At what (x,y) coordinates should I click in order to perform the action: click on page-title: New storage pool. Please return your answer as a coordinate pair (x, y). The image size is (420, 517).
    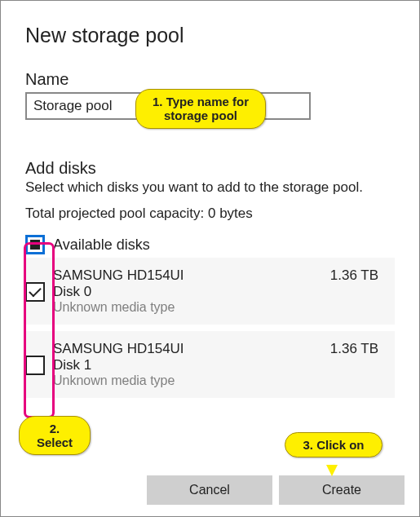
    Looking at the image, I should click on (210, 36).